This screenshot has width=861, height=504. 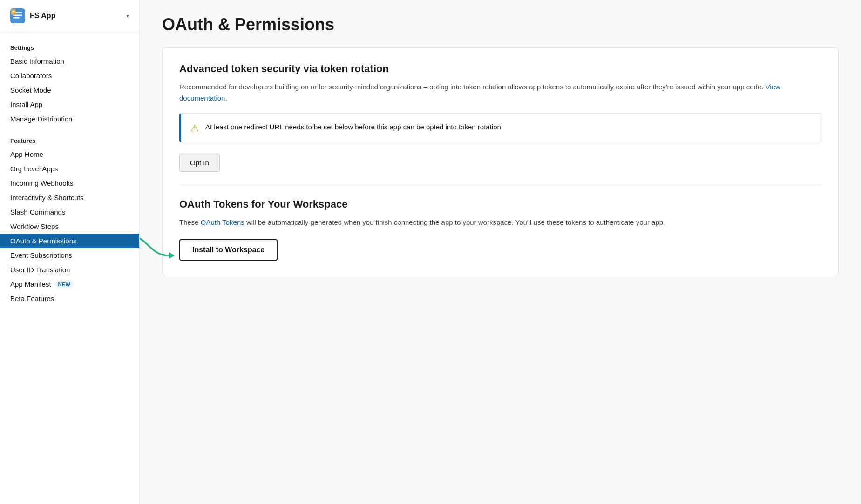 What do you see at coordinates (75, 16) in the screenshot?
I see `app-name: FS App` at bounding box center [75, 16].